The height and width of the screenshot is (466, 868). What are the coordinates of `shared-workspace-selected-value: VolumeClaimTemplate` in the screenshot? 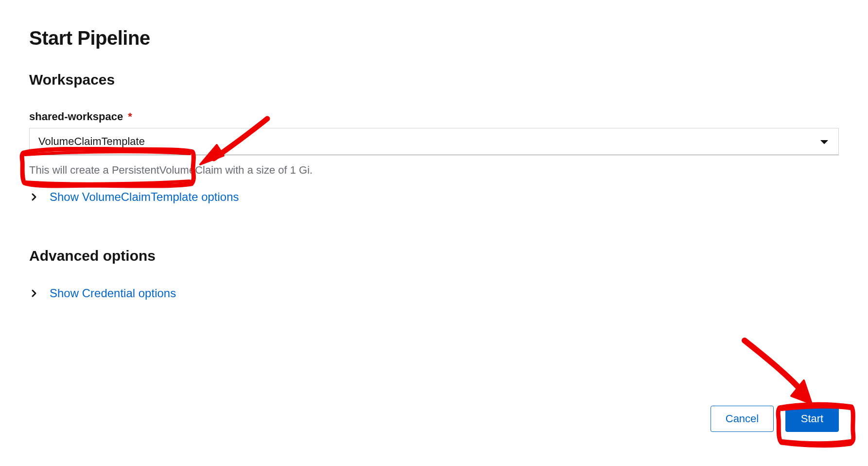 It's located at (91, 142).